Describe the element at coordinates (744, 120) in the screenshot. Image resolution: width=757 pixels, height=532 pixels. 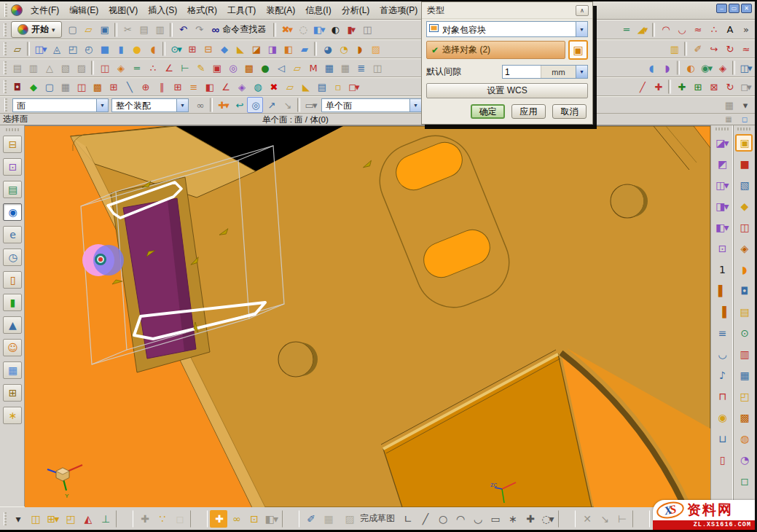
I see `fit-view-icon: ◻` at that location.